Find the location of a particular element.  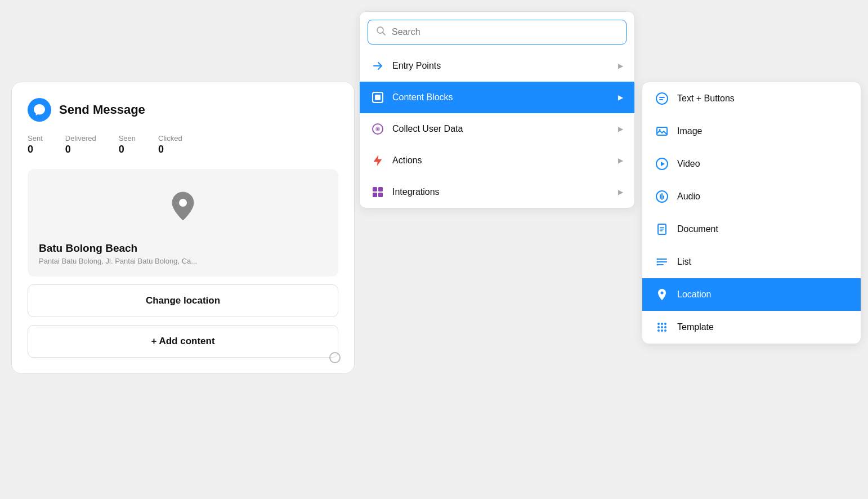

submenu-item-image: Image is located at coordinates (751, 131).